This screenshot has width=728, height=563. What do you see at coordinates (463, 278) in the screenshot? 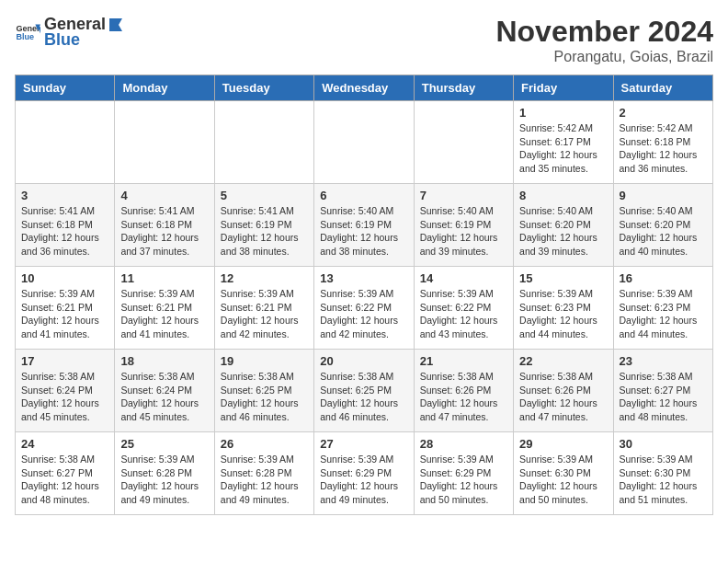
I see `day-number: 14` at bounding box center [463, 278].